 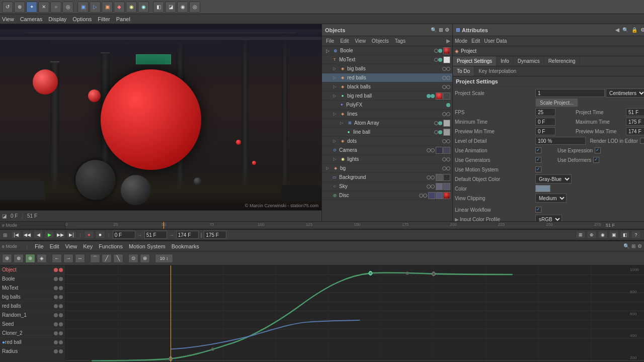 What do you see at coordinates (475, 61) in the screenshot?
I see `attr-subtab-settings: Project Settings` at bounding box center [475, 61].